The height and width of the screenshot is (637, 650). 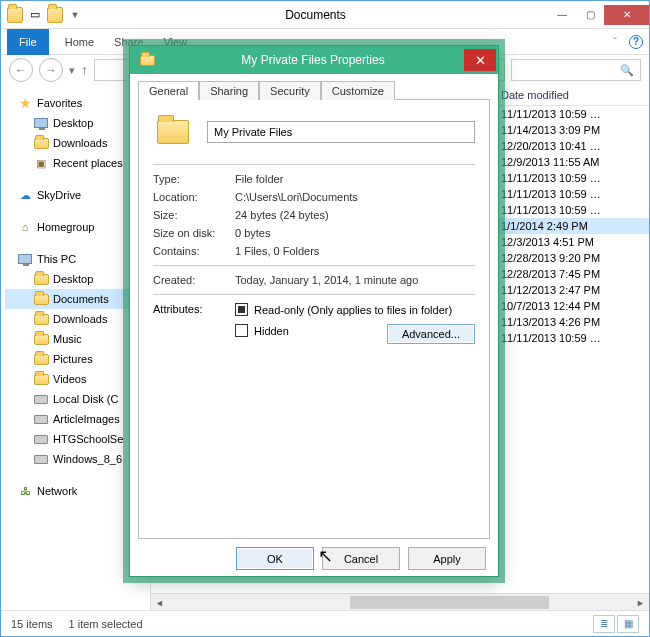 What do you see at coordinates (480, 60) in the screenshot?
I see `dialog-close-button: ✕` at bounding box center [480, 60].